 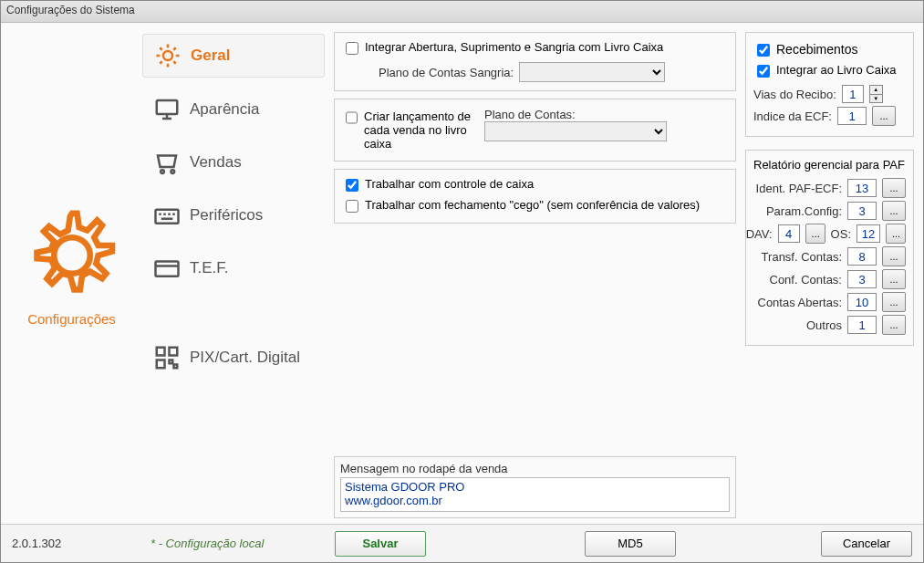 I want to click on card-icon, so click(x=167, y=268).